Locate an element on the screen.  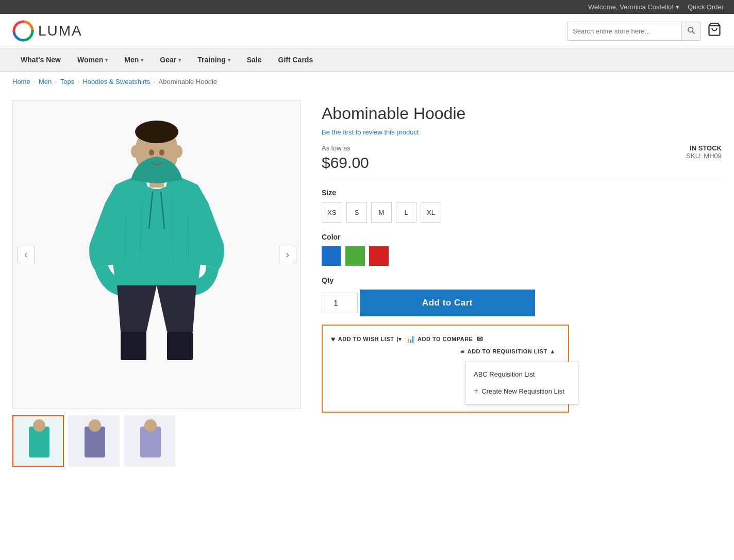
nav-item-gear: Gear ▾ is located at coordinates (170, 60).